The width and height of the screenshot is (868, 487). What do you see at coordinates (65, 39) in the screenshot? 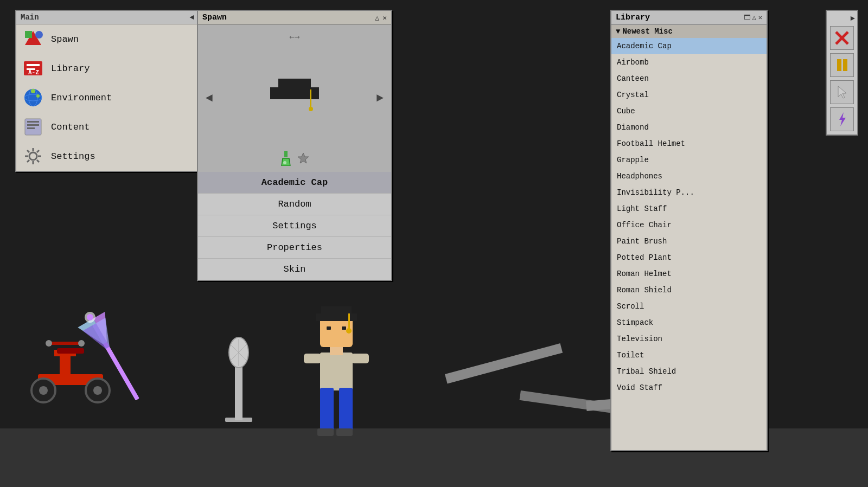
I see `spawn-label: Spawn` at bounding box center [65, 39].